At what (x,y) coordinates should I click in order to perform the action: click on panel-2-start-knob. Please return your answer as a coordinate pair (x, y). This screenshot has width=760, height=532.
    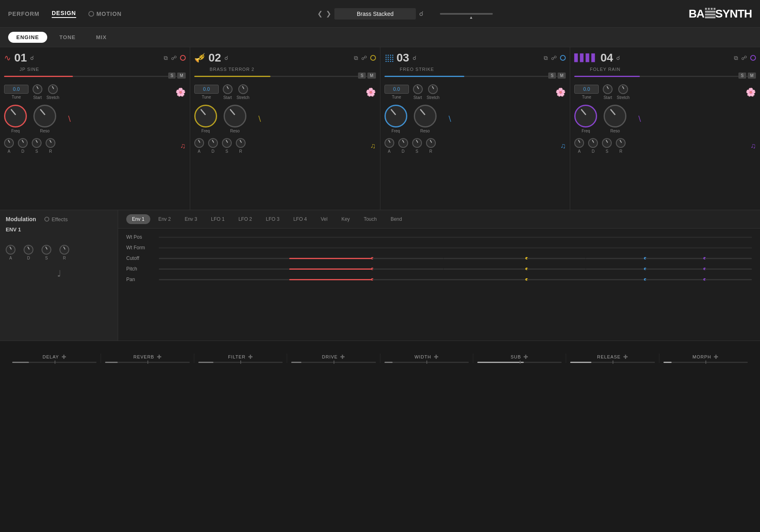
    Looking at the image, I should click on (228, 89).